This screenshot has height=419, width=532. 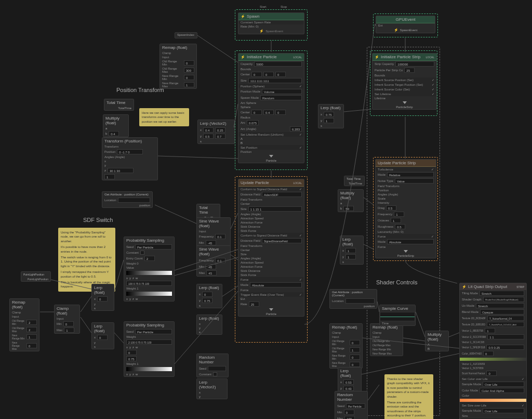 What do you see at coordinates (67, 319) in the screenshot?
I see `clamp-node: Clamp (float) Input Min0 Max1` at bounding box center [67, 319].